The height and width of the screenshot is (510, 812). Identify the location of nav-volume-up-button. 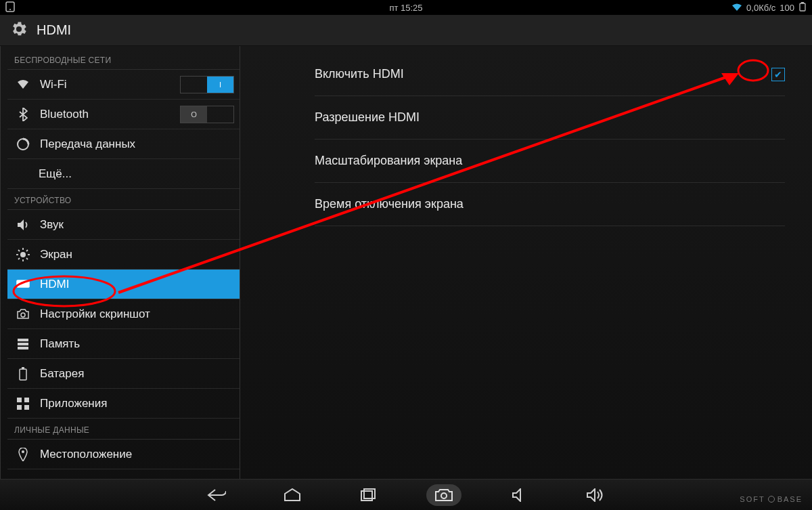
(595, 495).